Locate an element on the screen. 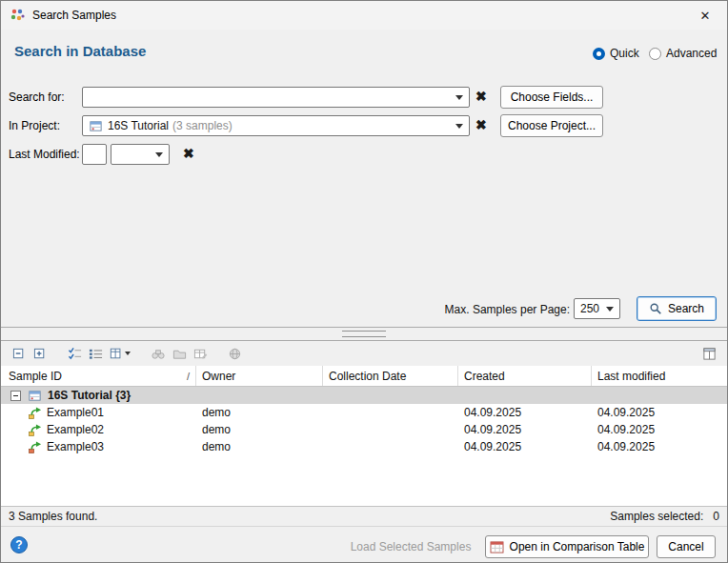 The width and height of the screenshot is (728, 563). radio-advanced-control is located at coordinates (656, 53).